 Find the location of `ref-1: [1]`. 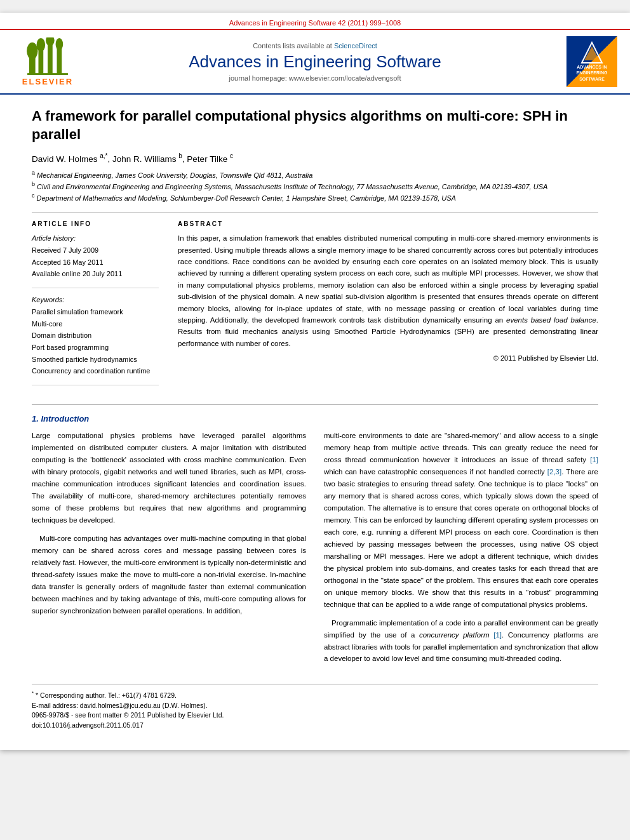

ref-1: [1] is located at coordinates (594, 460).